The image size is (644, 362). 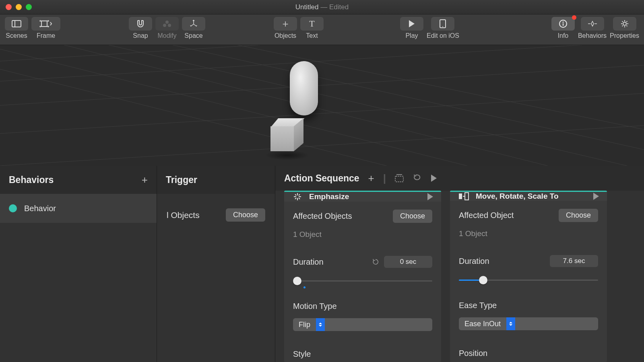 I want to click on info-label: Info, so click(x=564, y=36).